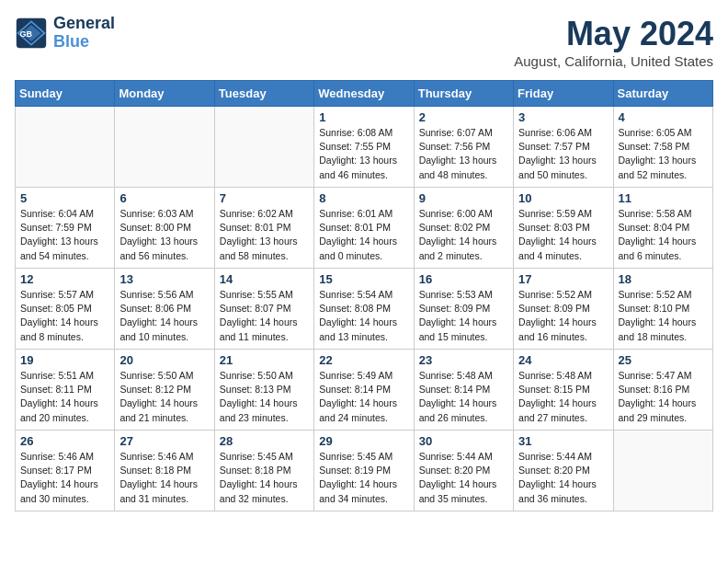  I want to click on logo: GB General Blue, so click(64, 33).